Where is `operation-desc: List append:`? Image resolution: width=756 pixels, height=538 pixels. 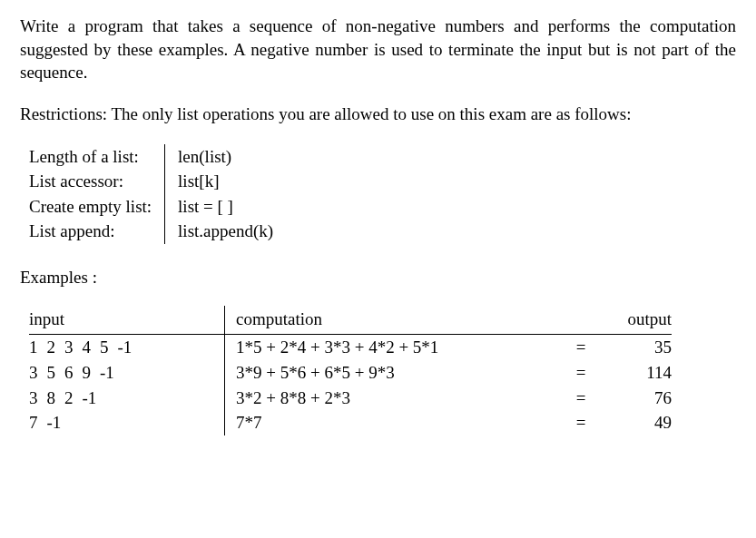 operation-desc: List append: is located at coordinates (97, 231).